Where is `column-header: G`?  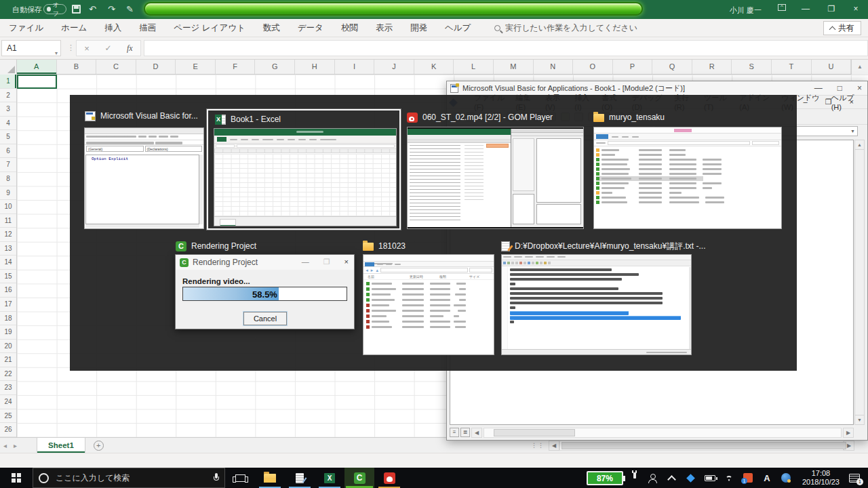 column-header: G is located at coordinates (275, 66).